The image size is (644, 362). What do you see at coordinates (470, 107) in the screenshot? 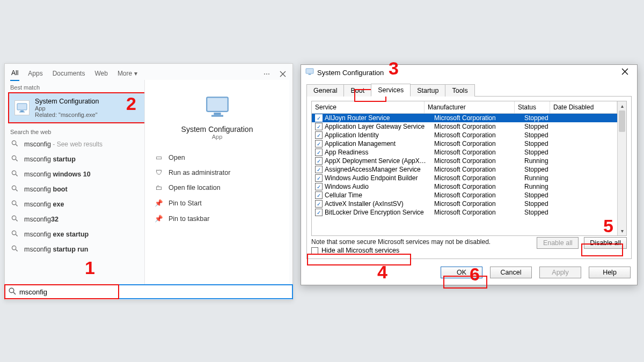
I see `col-manufacturer: Manufacturer` at bounding box center [470, 107].